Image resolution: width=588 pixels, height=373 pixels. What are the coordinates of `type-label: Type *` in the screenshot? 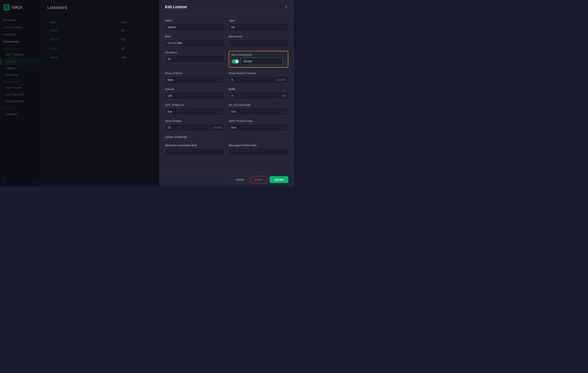 It's located at (259, 21).